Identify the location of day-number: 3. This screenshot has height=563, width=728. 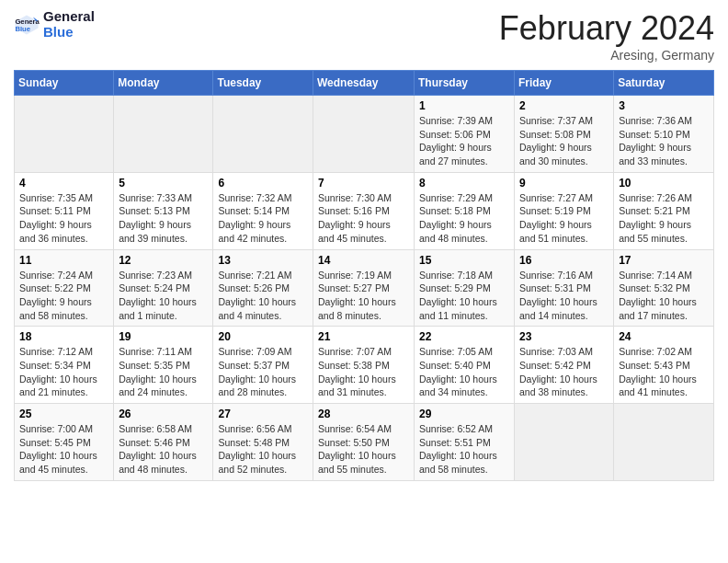
(664, 106).